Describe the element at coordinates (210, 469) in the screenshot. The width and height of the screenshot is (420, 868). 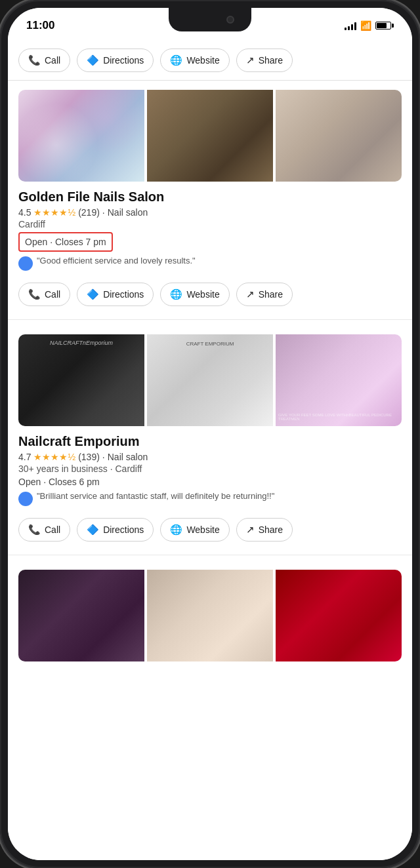
I see `nailcraft-years-location: 30+ years in business · Cardiff` at that location.